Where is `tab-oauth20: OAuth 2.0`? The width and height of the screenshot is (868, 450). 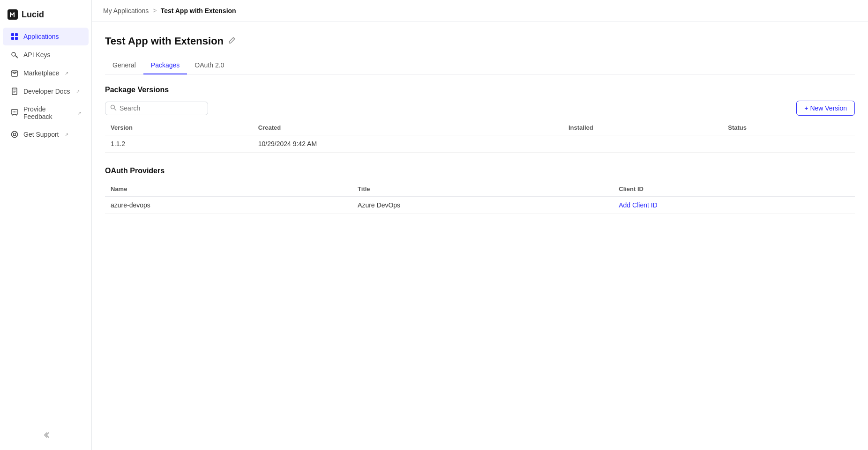 tab-oauth20: OAuth 2.0 is located at coordinates (209, 66).